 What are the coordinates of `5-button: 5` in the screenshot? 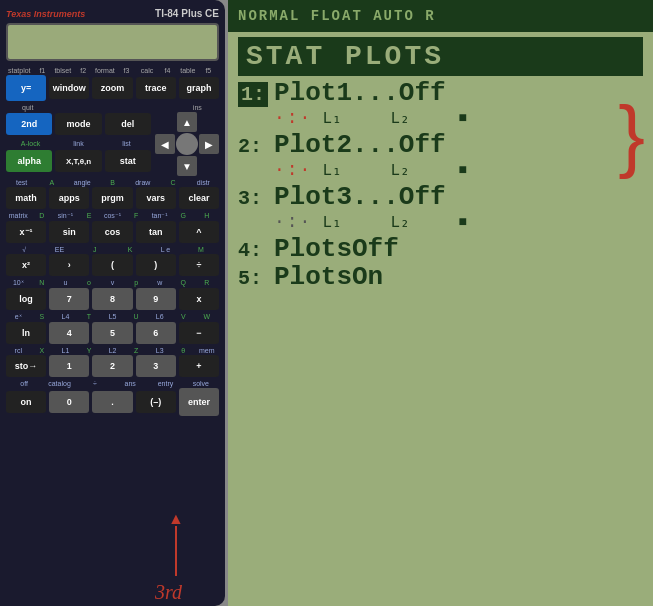 It's located at (112, 333).